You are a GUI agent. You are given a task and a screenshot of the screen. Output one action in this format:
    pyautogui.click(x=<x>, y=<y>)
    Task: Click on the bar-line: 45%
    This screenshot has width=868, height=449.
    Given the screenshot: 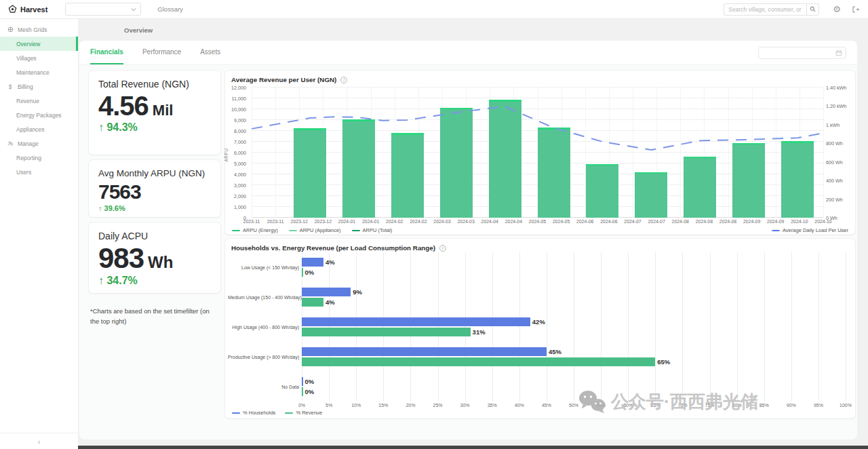 What is the action you would take?
    pyautogui.click(x=574, y=351)
    